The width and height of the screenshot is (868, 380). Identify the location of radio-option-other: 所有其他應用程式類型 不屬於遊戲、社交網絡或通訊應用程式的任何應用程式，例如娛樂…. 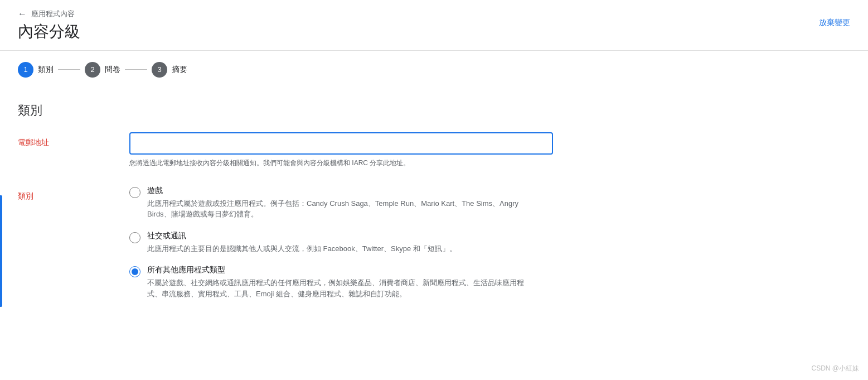
(341, 282).